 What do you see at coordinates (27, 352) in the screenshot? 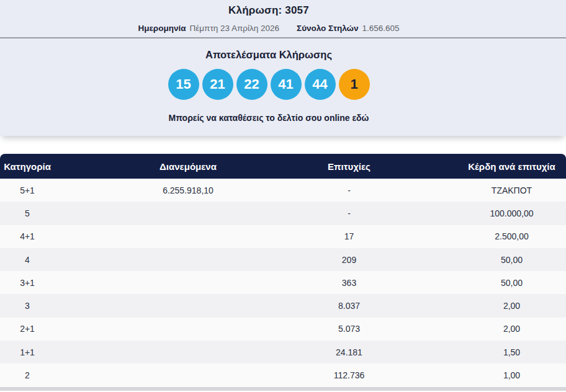
I see `category-cell: 1+1` at bounding box center [27, 352].